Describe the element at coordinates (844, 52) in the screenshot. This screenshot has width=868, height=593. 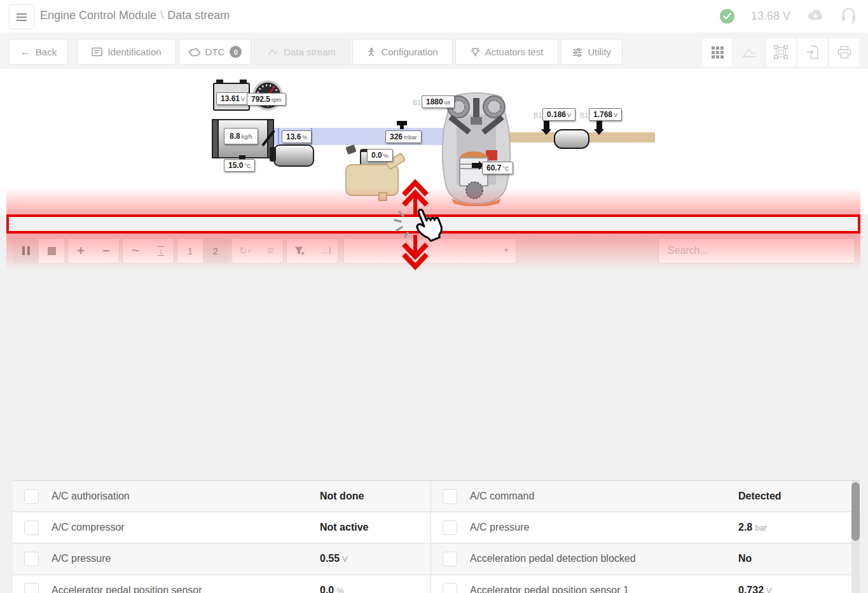
I see `printer-icon` at that location.